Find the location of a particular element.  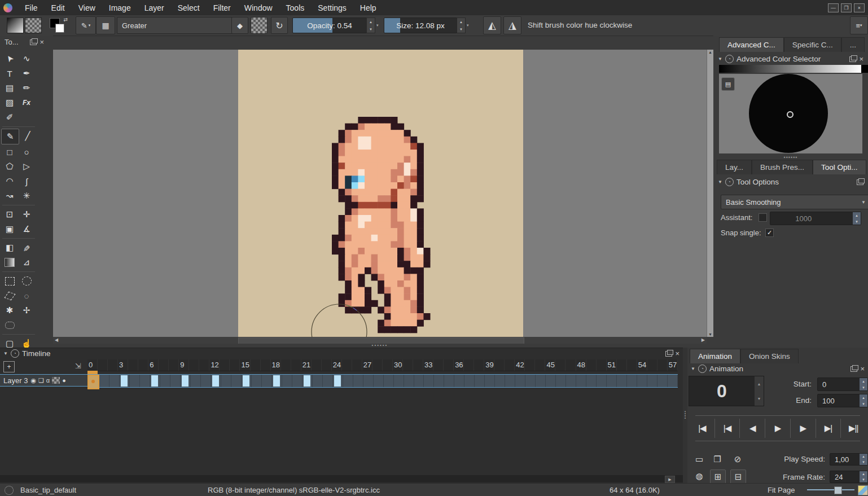

ruler-cell-12: 12 is located at coordinates (214, 365).